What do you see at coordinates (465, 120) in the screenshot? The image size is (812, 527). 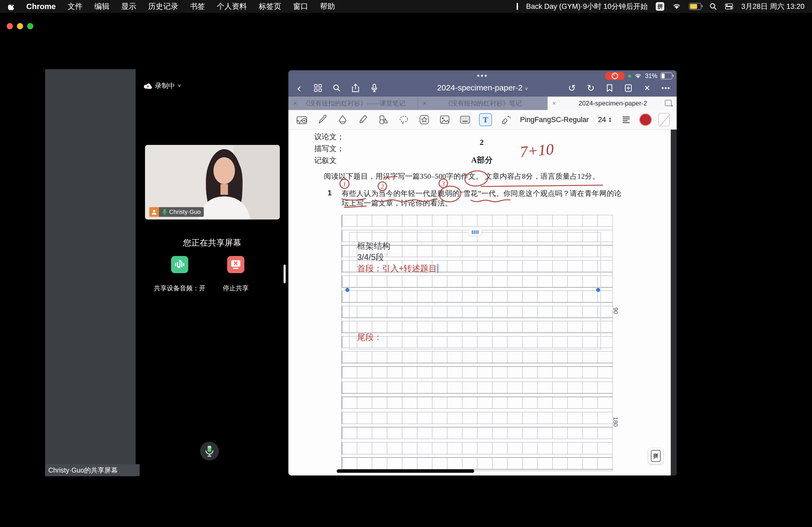 I see `keyboard-tool` at bounding box center [465, 120].